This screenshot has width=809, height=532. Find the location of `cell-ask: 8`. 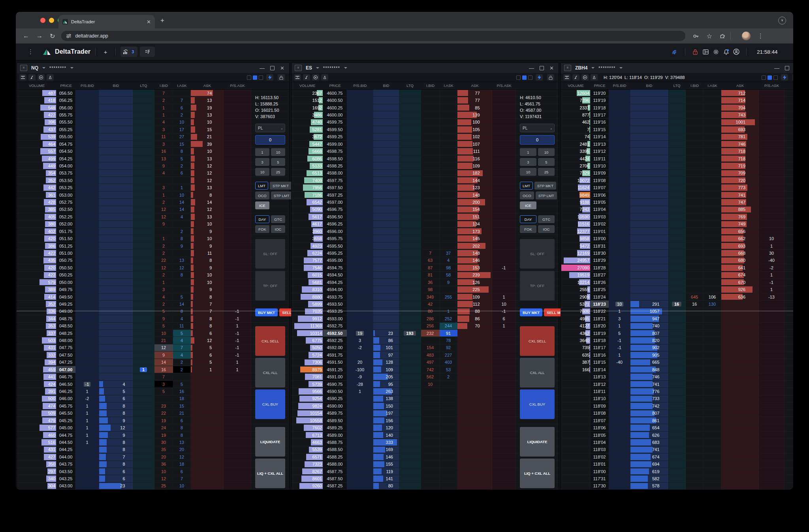

cell-ask: 8 is located at coordinates (207, 326).